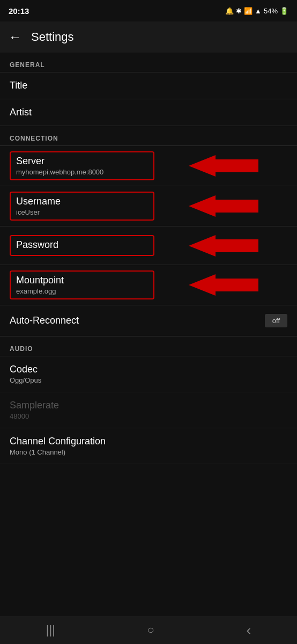  Describe the element at coordinates (82, 202) in the screenshot. I see `username-label: Username` at that location.